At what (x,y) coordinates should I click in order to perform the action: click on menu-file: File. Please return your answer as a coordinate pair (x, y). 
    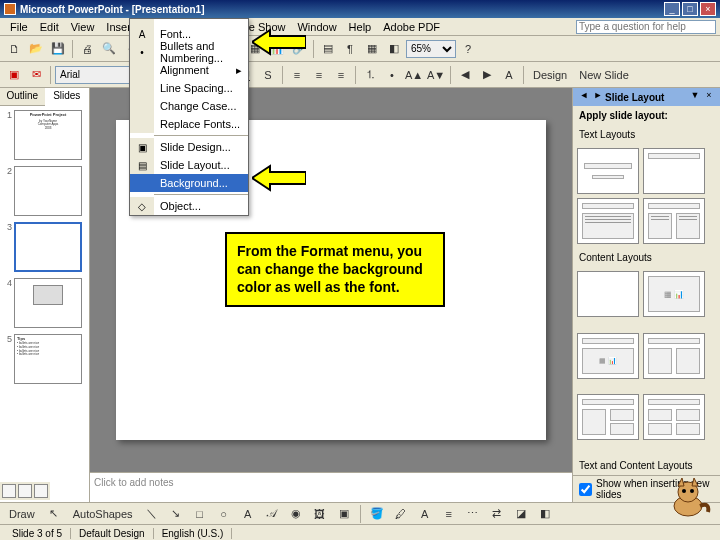
    Looking at the image, I should click on (19, 27).